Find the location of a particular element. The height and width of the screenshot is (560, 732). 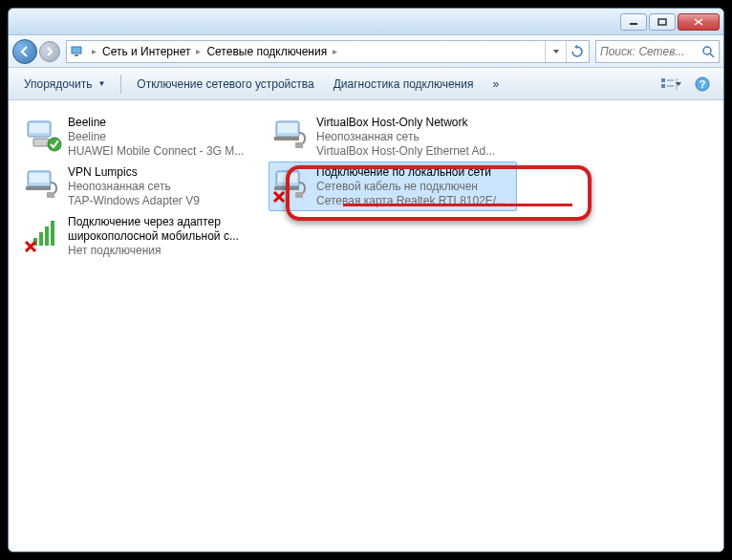

help-button: ? is located at coordinates (702, 84).